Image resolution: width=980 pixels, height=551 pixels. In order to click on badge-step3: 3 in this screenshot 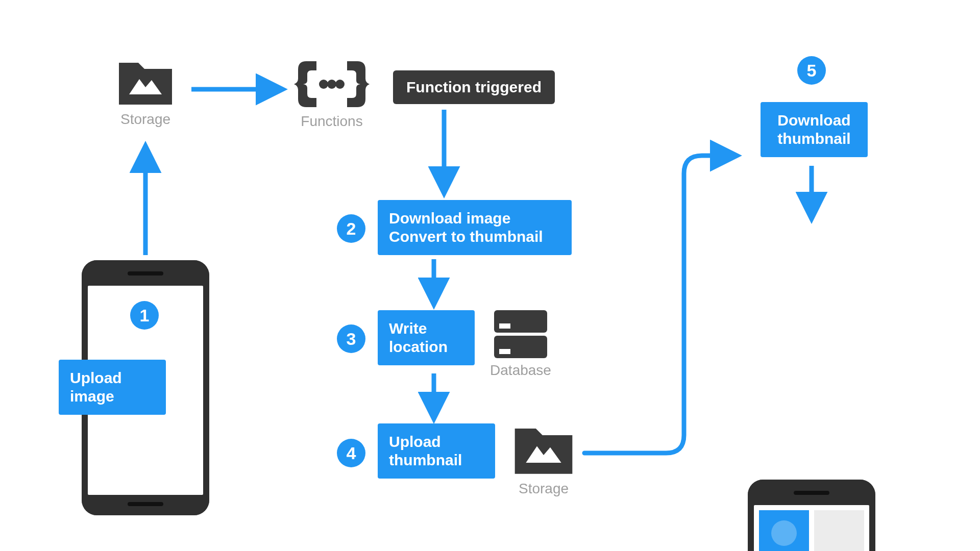, I will do `click(351, 339)`.